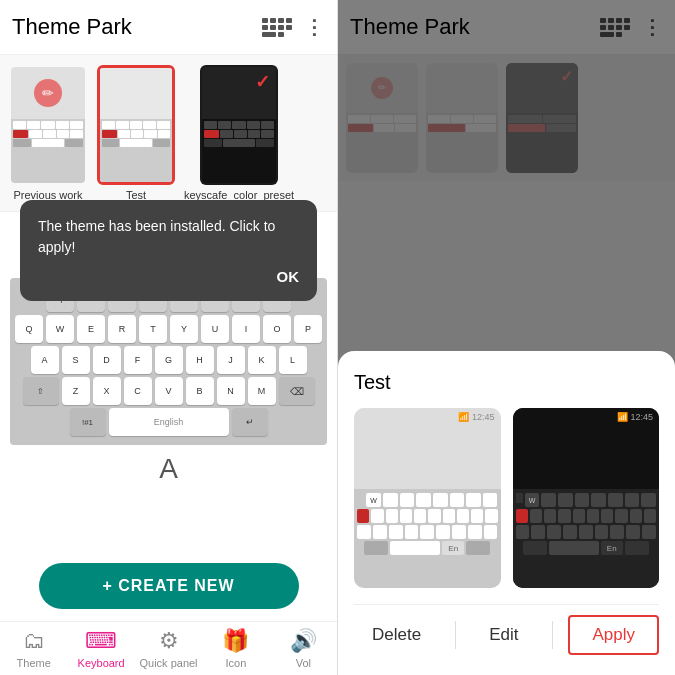  What do you see at coordinates (168, 362) in the screenshot?
I see `keyboard-full-preview: q 4 5 6 7 8 9 0 Q W E R T Y U I O P` at bounding box center [168, 362].